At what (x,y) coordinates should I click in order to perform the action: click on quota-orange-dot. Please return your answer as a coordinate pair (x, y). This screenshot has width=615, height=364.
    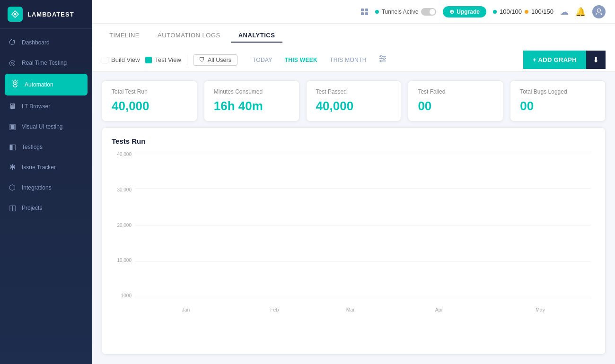
    Looking at the image, I should click on (527, 12).